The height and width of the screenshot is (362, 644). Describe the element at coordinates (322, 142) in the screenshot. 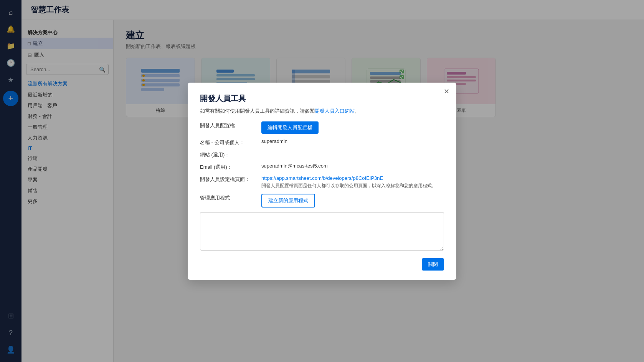

I see `modal-name-row: 名稱 - 公司或個人： superadmin` at that location.